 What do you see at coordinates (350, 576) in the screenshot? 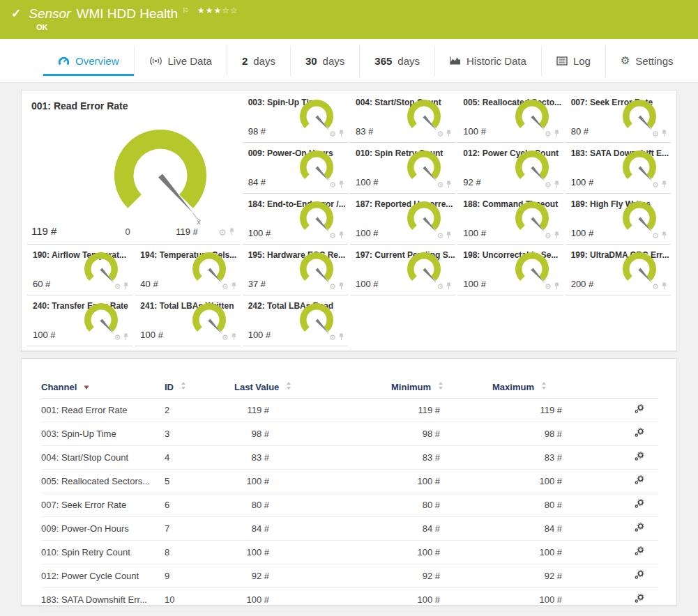
I see `table-row: 012: Power Cycle Count992 #92 #92 #` at bounding box center [350, 576].